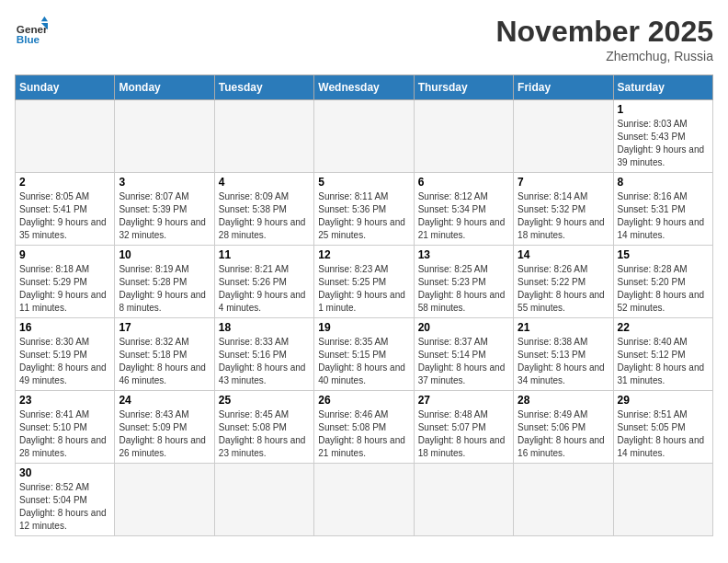 The width and height of the screenshot is (728, 563). I want to click on day-number: 10, so click(164, 255).